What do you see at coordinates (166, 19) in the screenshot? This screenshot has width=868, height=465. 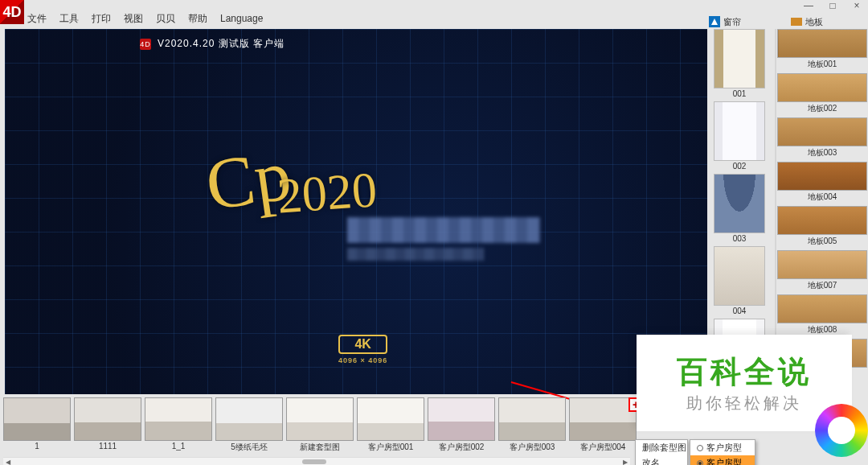 I see `menu-beibei: 贝贝` at bounding box center [166, 19].